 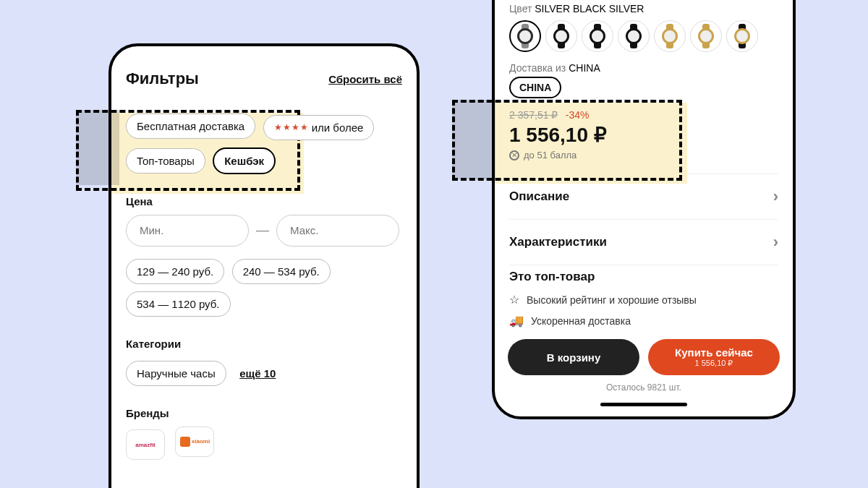 I want to click on old-price: 2 357,51 ₽, so click(x=534, y=115).